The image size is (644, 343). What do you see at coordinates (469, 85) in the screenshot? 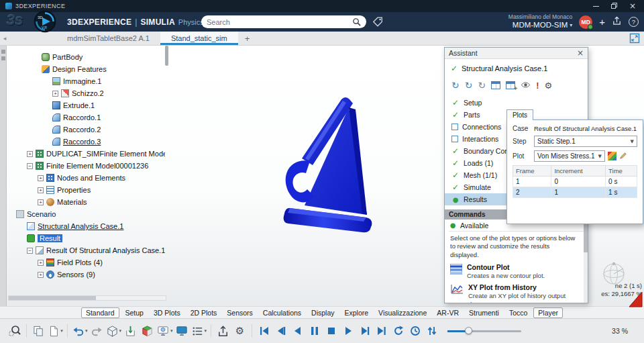
I see `update-all-icon: ↻` at bounding box center [469, 85].